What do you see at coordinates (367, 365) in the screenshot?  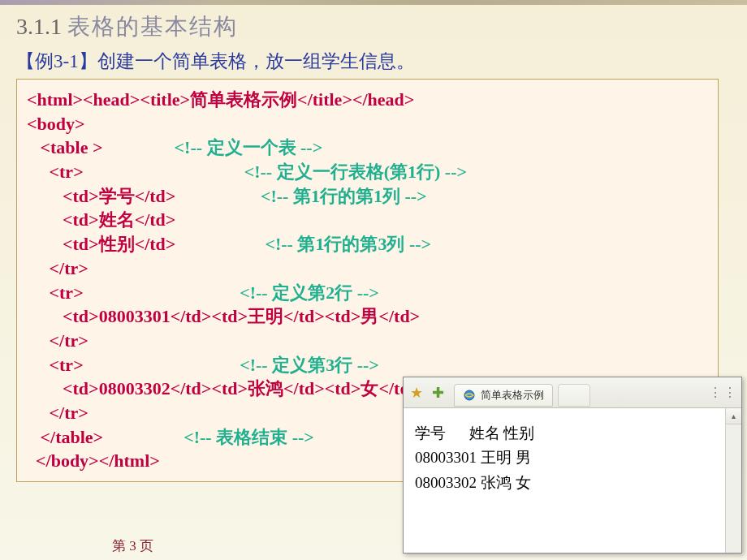 I see `code-line-12: <tr> <!-- 定义第3行 -->` at bounding box center [367, 365].